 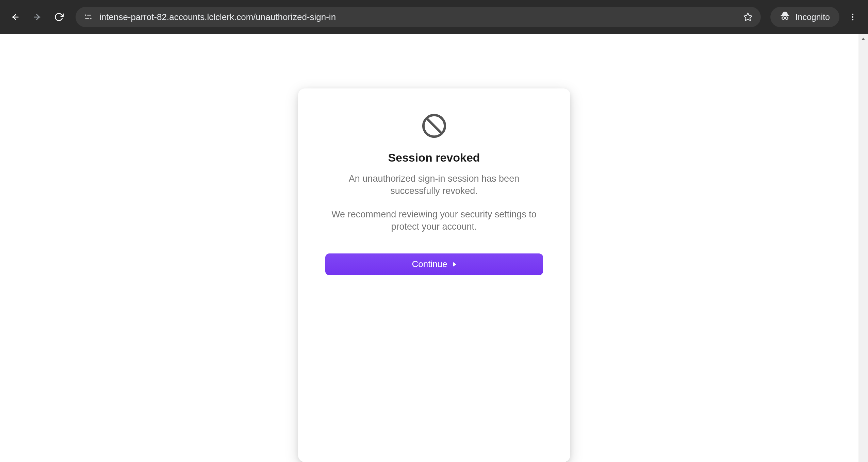 I want to click on browser-toolbar: intense-parrot-82.accounts.lclclerk.com/…, so click(x=434, y=17).